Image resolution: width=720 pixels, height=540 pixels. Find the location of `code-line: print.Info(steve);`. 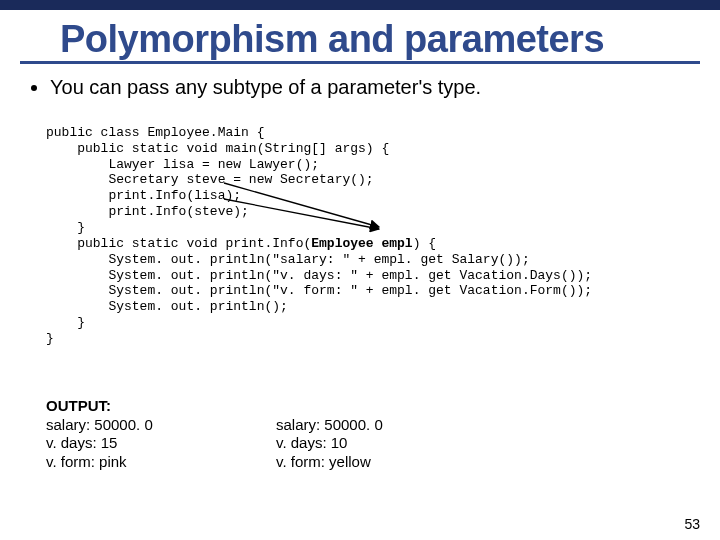

code-line: print.Info(steve); is located at coordinates (148, 212).